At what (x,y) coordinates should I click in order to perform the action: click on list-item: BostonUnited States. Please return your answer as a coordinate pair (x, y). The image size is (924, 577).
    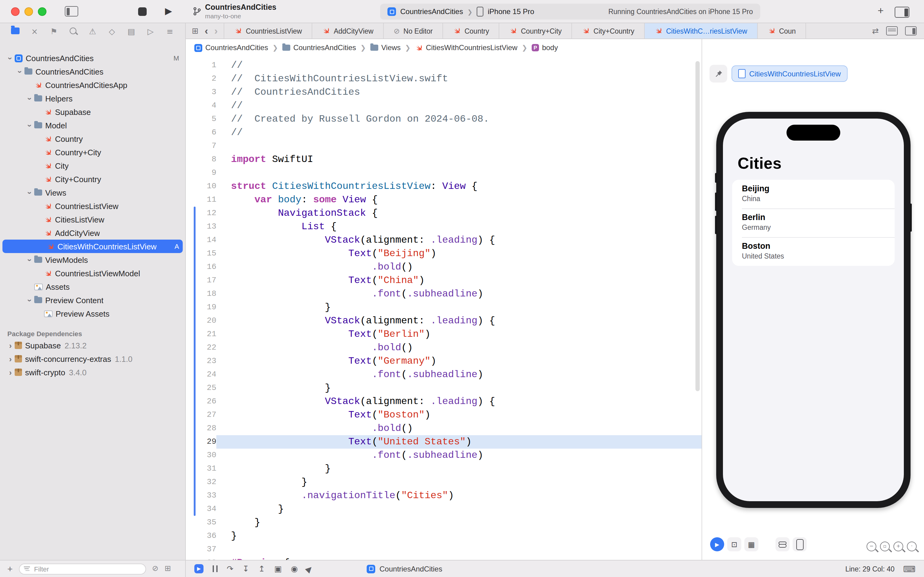
    Looking at the image, I should click on (813, 251).